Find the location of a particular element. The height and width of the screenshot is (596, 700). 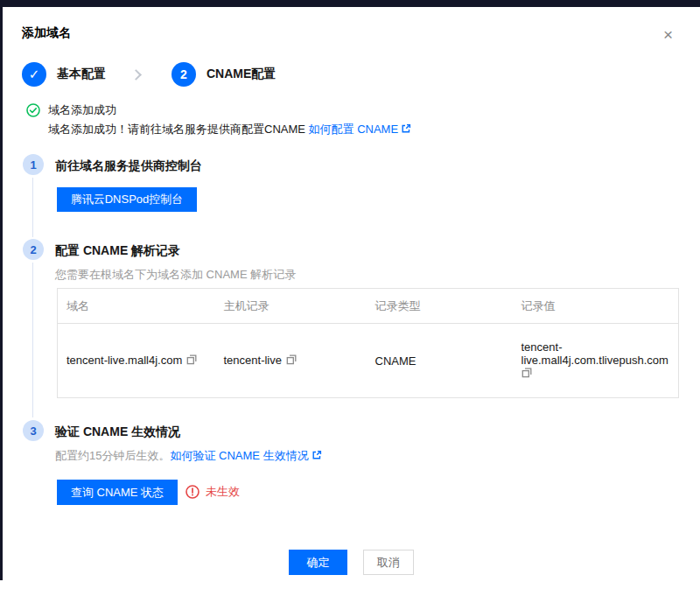

cell-host-record: tencent-live is located at coordinates (290, 361).